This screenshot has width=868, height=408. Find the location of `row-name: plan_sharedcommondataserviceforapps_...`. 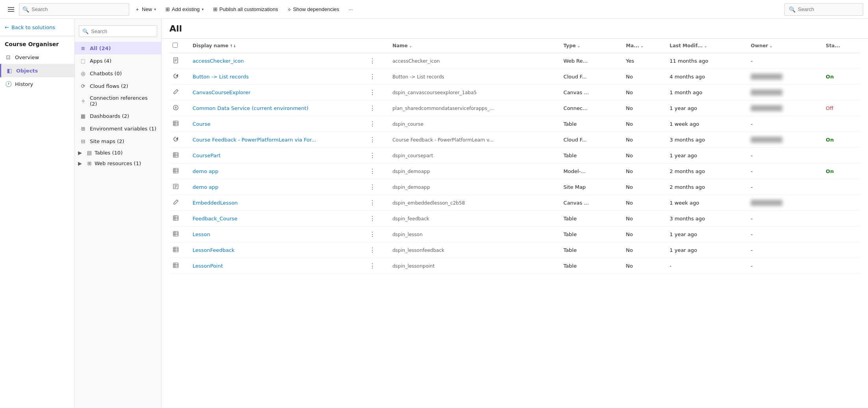

row-name: plan_sharedcommondataserviceforapps_... is located at coordinates (475, 108).